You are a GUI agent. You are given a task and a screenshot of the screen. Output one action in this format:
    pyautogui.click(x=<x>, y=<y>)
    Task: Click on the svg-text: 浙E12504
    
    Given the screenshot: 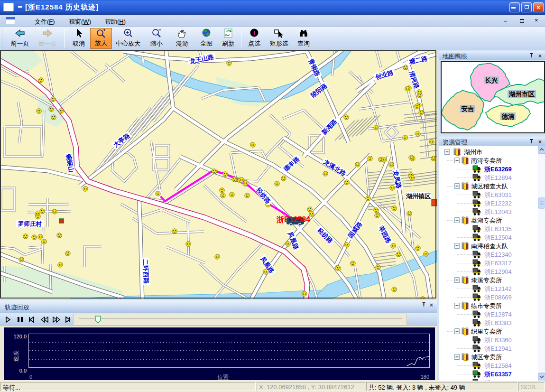 What is the action you would take?
    pyautogui.click(x=498, y=237)
    